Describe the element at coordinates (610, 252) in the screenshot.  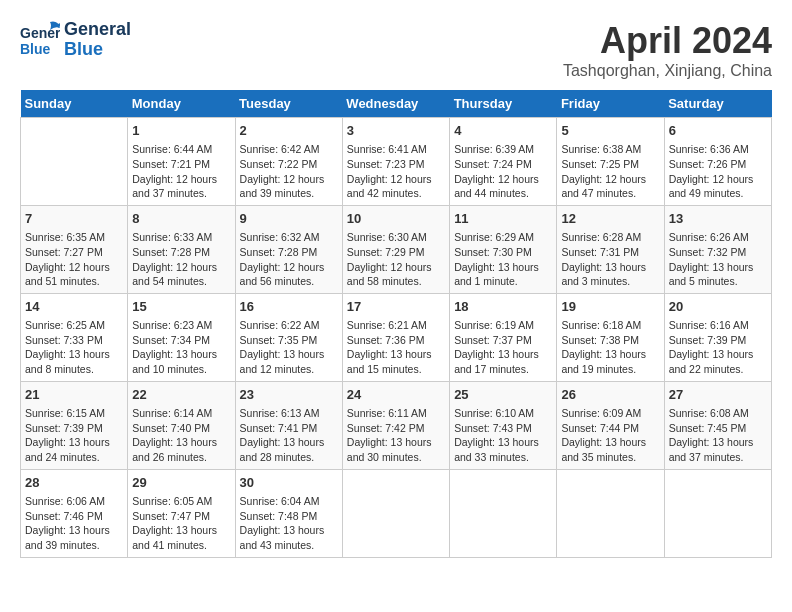
I see `day-info: Sunset: 7:31 PM` at that location.